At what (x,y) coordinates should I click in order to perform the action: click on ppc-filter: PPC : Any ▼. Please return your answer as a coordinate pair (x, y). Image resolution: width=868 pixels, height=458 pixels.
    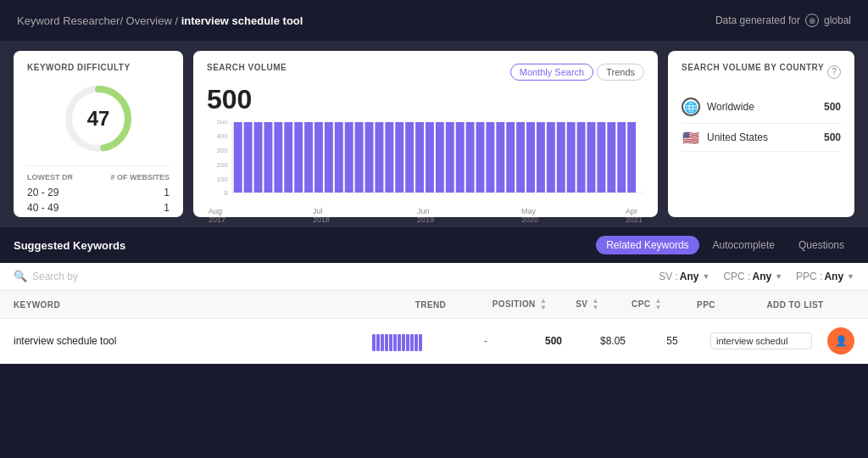
    Looking at the image, I should click on (826, 276).